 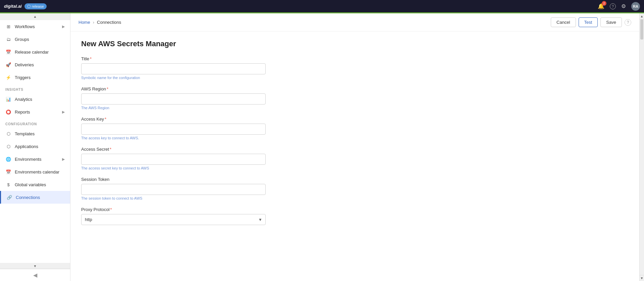 What do you see at coordinates (355, 98) in the screenshot?
I see `form-group-aws-region: AWS Region* The AWS Region` at bounding box center [355, 98].